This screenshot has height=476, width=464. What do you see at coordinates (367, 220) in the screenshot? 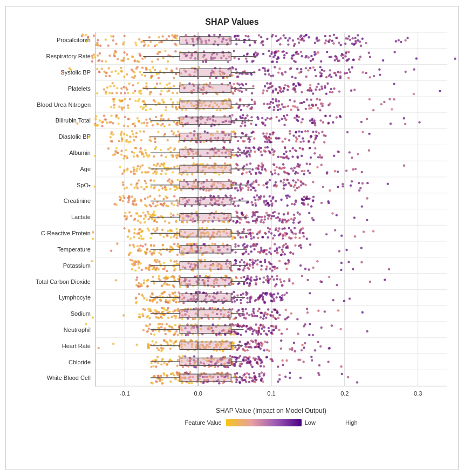
I see `svg-point-2091` at bounding box center [367, 220].